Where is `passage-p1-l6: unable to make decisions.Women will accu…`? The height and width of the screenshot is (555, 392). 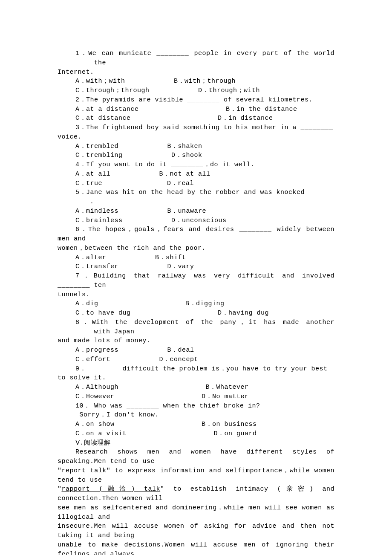 passage-p1-l6: unable to make decisions.Women will accu… is located at coordinates (196, 548).